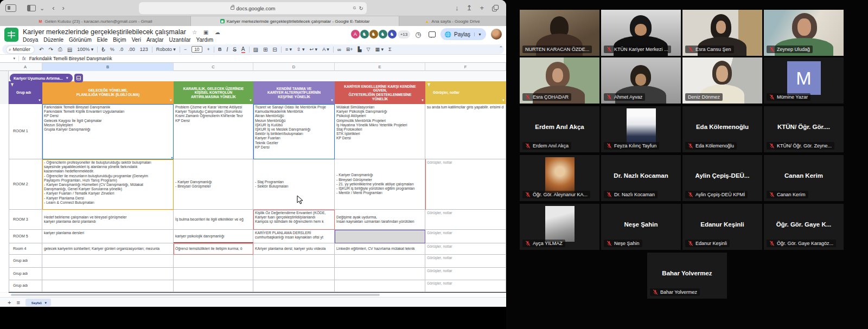 The image size is (868, 329). Describe the element at coordinates (379, 49) in the screenshot. I see `table-views-icon: ▦ ▾` at that location.